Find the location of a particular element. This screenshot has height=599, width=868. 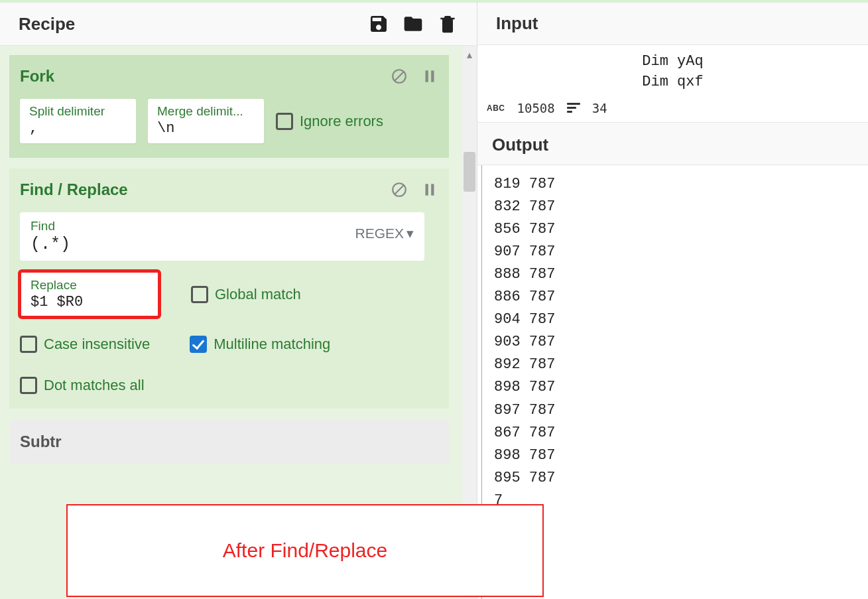

annotation-text: After Find/Replace is located at coordinates (305, 551).